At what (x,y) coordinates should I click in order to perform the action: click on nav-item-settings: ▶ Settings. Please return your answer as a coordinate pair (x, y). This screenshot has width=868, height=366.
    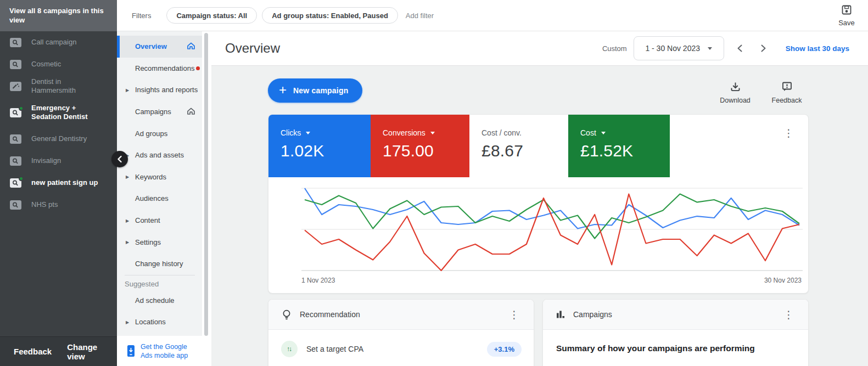
    Looking at the image, I should click on (159, 242).